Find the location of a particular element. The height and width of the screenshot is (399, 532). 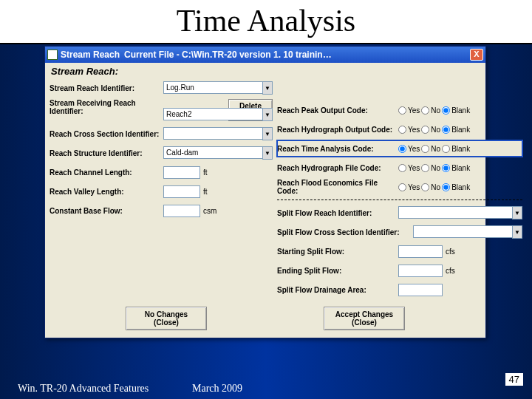

window-titlebar: Stream Reach Current File - C:\Win.TR-20… is located at coordinates (265, 55).